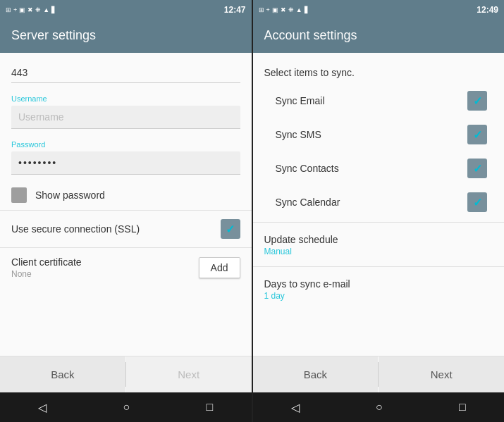 This screenshot has width=504, height=422. Describe the element at coordinates (105, 274) in the screenshot. I see `cert-value: None` at that location.